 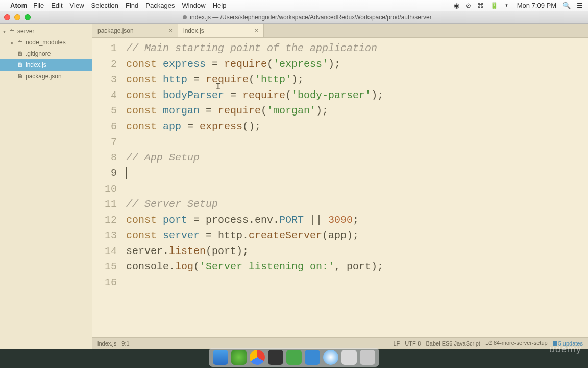 I want to click on branch-name: 84-more-server-setup, so click(x=521, y=343).